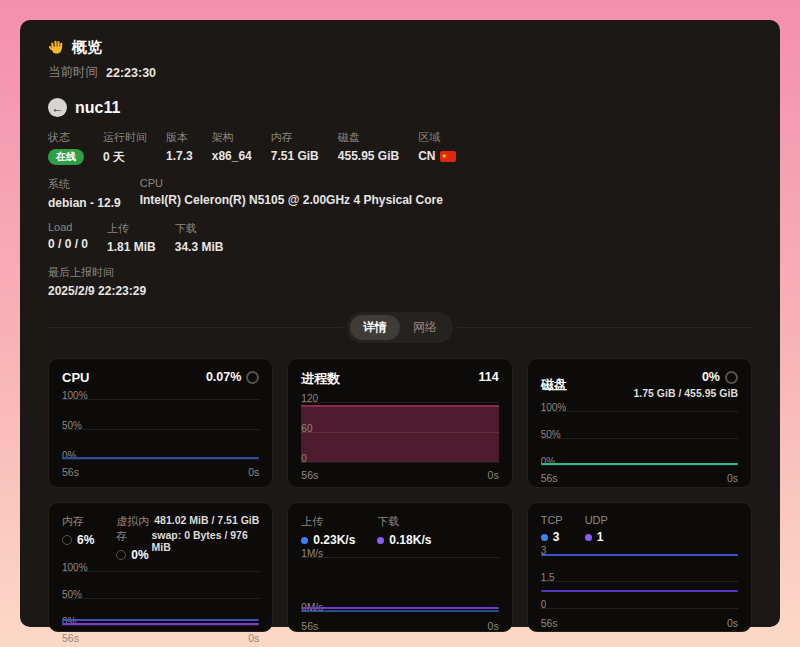 This screenshot has height=647, width=800. What do you see at coordinates (196, 328) in the screenshot?
I see `divider-left` at bounding box center [196, 328].